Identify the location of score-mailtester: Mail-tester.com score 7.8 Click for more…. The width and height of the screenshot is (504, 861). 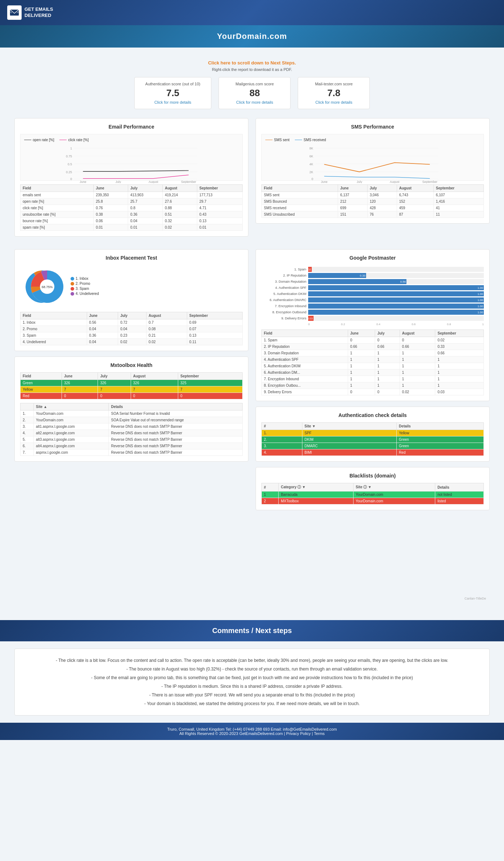
(334, 93).